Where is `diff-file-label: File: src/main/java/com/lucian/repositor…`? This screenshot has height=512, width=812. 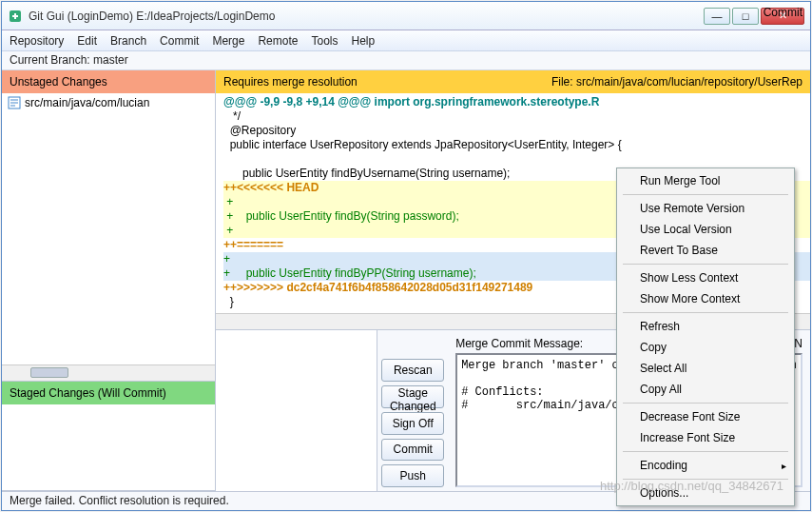
diff-file-label: File: src/main/java/com/lucian/repositor… is located at coordinates (677, 82).